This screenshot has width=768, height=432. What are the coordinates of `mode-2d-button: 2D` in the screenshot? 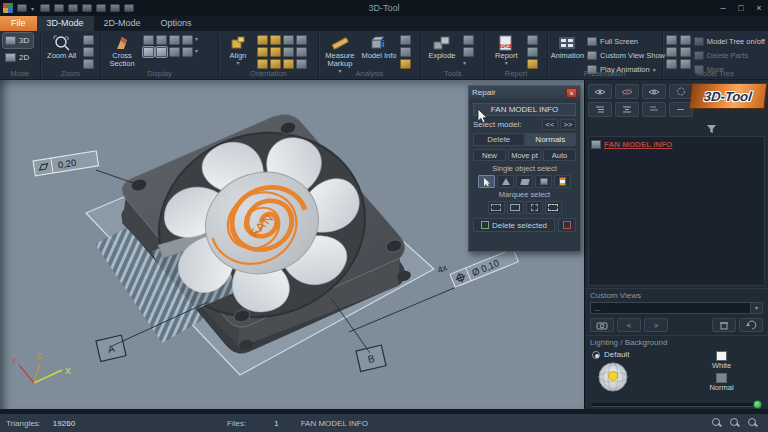 It's located at (18, 58).